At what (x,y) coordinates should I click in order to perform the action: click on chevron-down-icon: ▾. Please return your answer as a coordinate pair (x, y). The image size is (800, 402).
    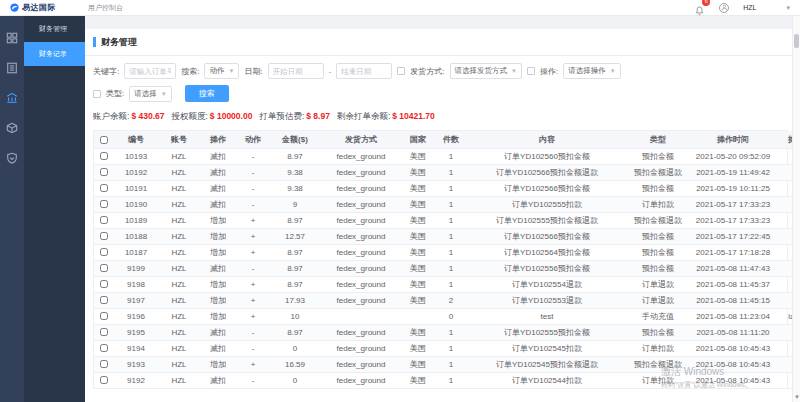
    Looking at the image, I should click on (788, 8).